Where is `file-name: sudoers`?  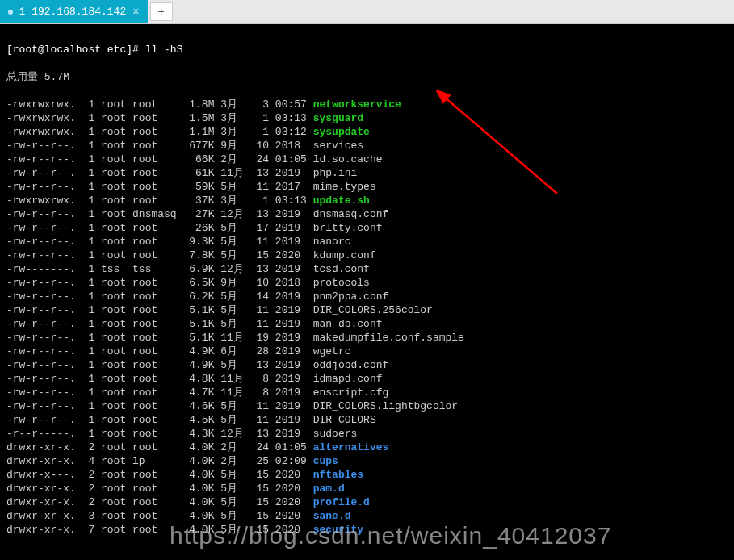
file-name: sudoers is located at coordinates (336, 434).